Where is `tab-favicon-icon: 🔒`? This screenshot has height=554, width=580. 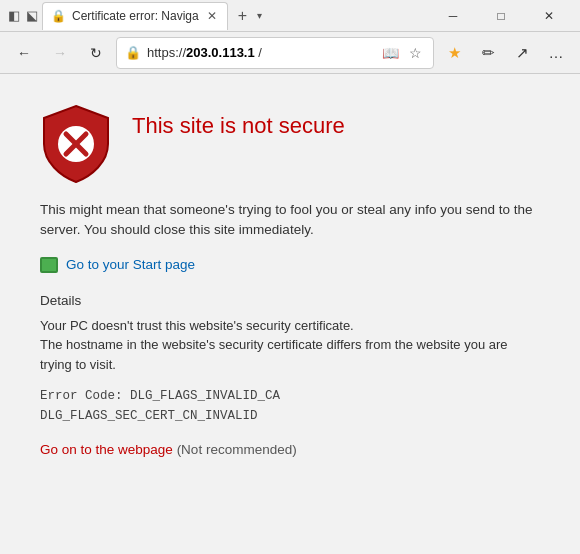 tab-favicon-icon: 🔒 is located at coordinates (58, 16).